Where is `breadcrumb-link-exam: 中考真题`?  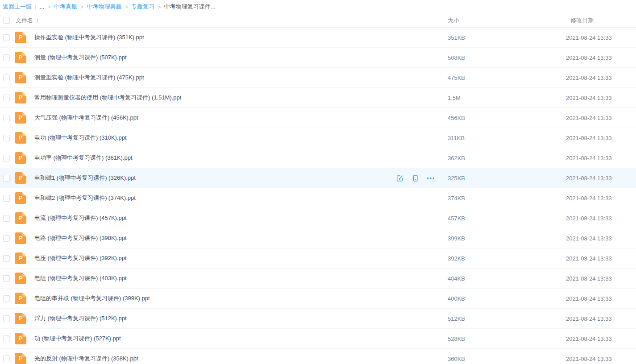
breadcrumb-link-exam: 中考真题 is located at coordinates (66, 7).